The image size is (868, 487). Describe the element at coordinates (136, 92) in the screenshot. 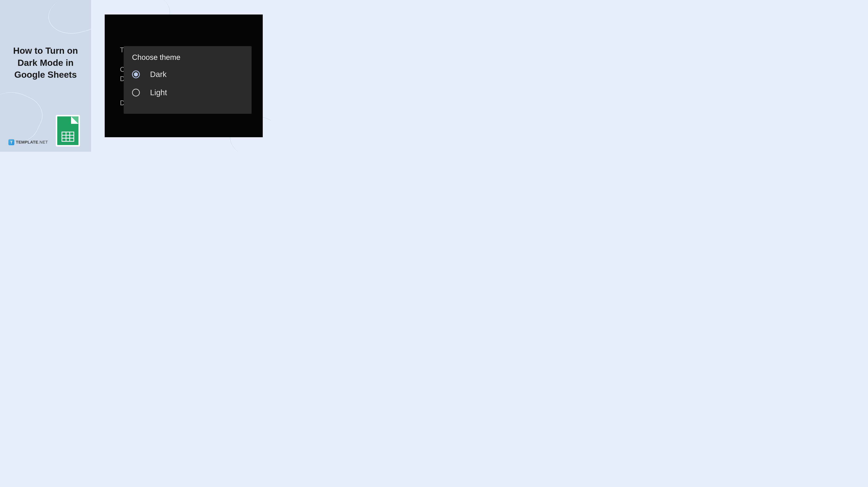

I see `radio-unselected-icon` at that location.